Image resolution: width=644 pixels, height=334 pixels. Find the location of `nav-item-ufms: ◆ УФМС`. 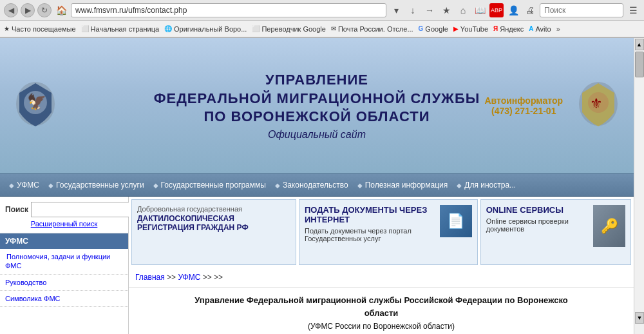

nav-item-ufms: ◆ УФМС is located at coordinates (24, 185).